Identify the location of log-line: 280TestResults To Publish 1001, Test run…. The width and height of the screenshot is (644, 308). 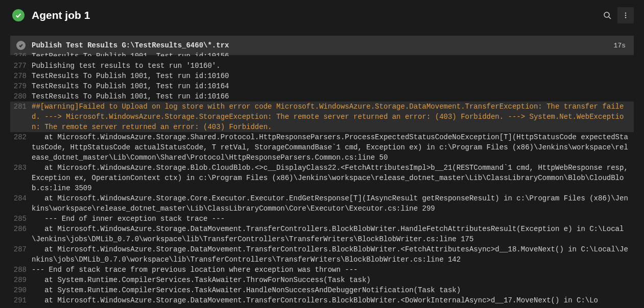
(322, 96).